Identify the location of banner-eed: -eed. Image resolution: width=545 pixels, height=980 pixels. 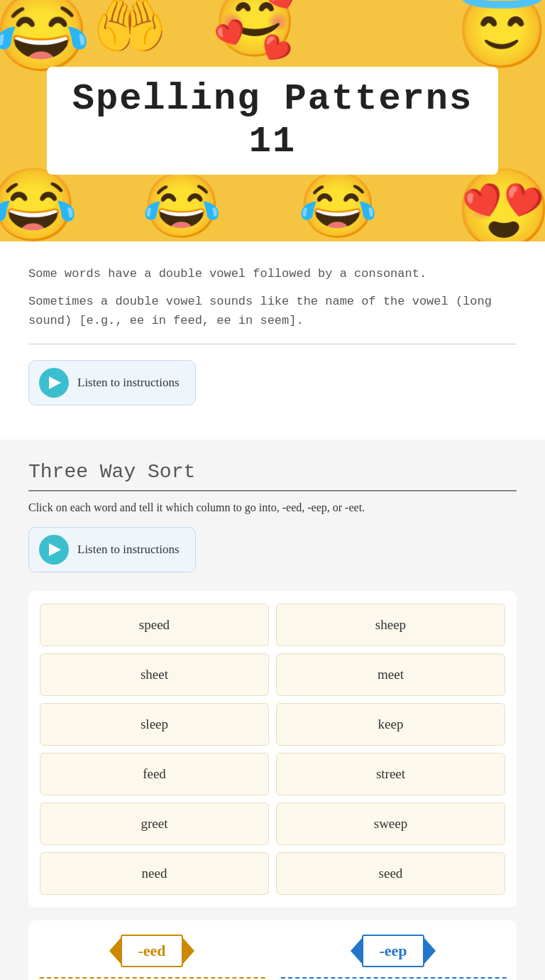
(152, 951).